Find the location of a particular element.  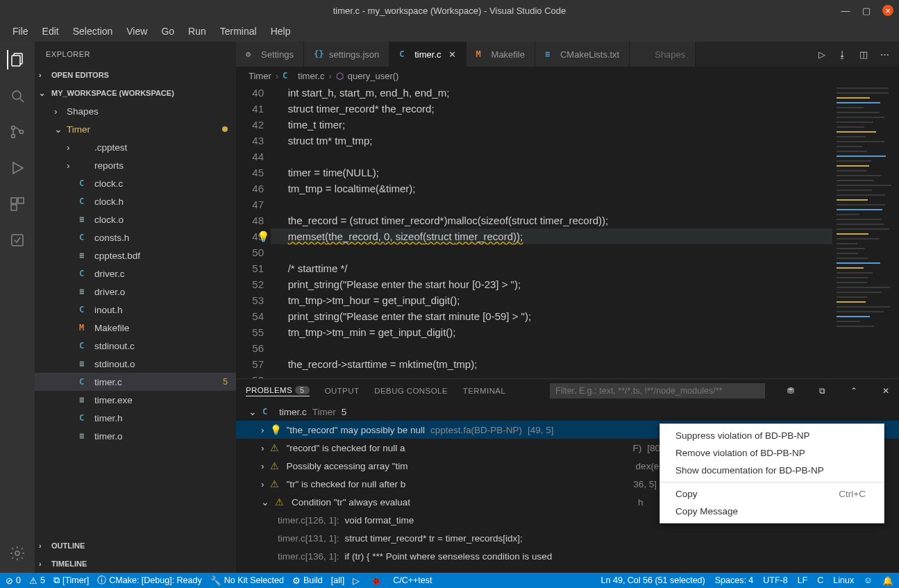

file-row: Cconsts.h is located at coordinates (135, 237).